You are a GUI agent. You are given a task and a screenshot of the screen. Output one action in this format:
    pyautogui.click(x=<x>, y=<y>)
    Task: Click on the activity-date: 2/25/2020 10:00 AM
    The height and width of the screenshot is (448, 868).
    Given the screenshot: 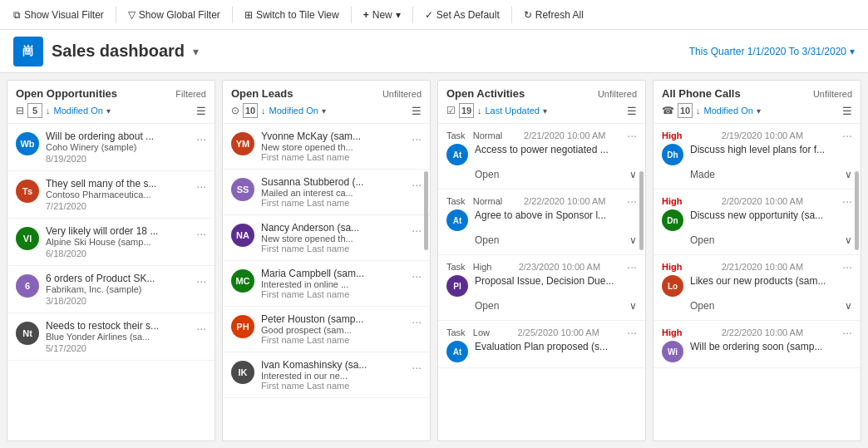 What is the action you would take?
    pyautogui.click(x=558, y=332)
    